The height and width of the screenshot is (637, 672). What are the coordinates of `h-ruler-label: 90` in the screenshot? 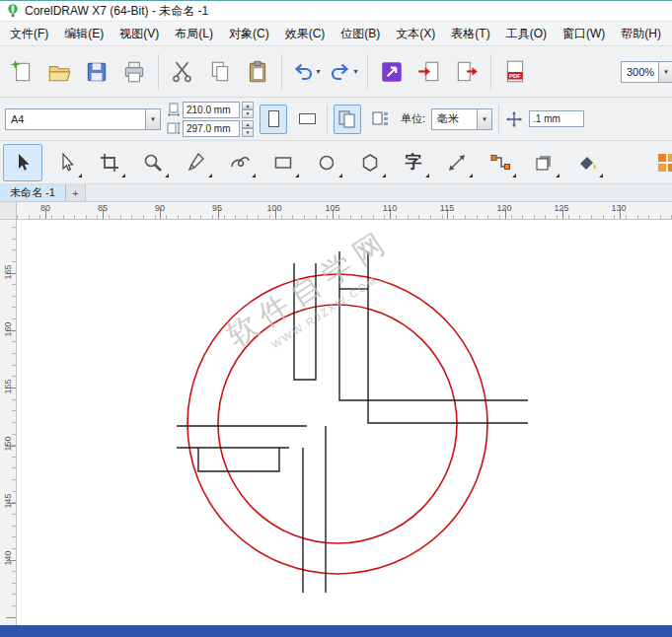 It's located at (160, 208).